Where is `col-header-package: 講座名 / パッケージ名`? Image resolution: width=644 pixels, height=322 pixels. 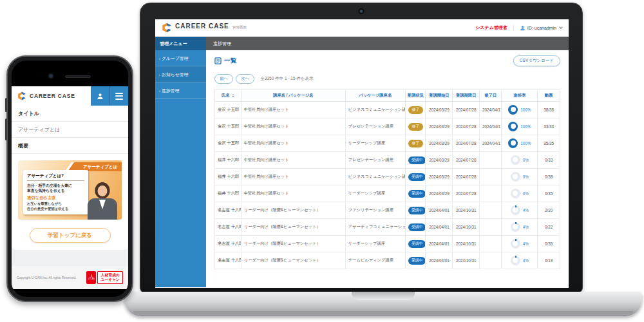
col-header-package: 講座名 / パッケージ名 is located at coordinates (293, 96).